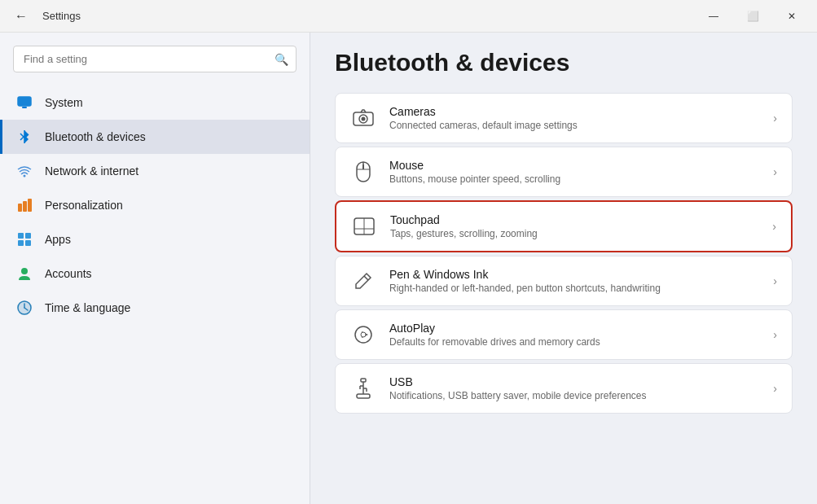 The height and width of the screenshot is (504, 817). What do you see at coordinates (88, 308) in the screenshot?
I see `sidebar-item-time-label: Time & language` at bounding box center [88, 308].